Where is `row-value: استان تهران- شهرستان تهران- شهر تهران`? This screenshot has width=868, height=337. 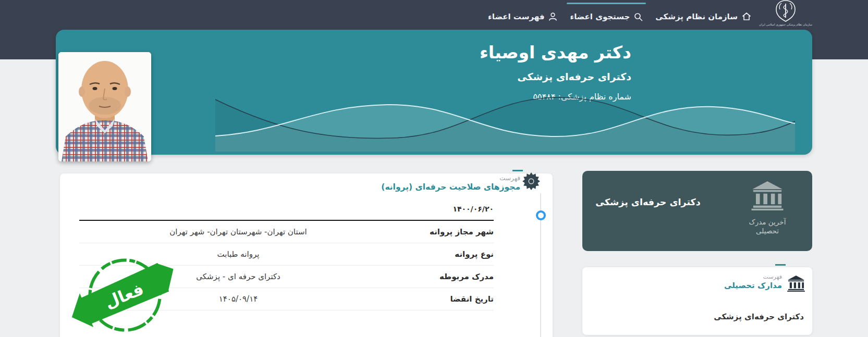
row-value: استان تهران- شهرستان تهران- شهر تهران is located at coordinates (238, 232).